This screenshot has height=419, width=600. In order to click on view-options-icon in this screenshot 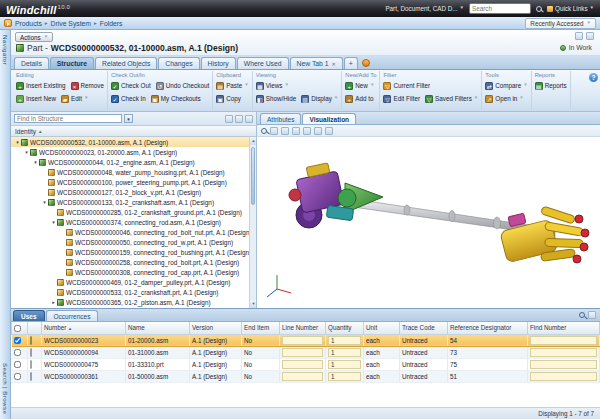, I will do `click(329, 131)`.